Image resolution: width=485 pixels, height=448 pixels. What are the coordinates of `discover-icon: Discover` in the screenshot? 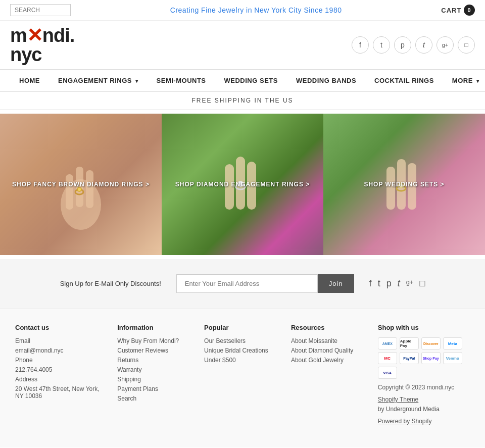 It's located at (431, 343).